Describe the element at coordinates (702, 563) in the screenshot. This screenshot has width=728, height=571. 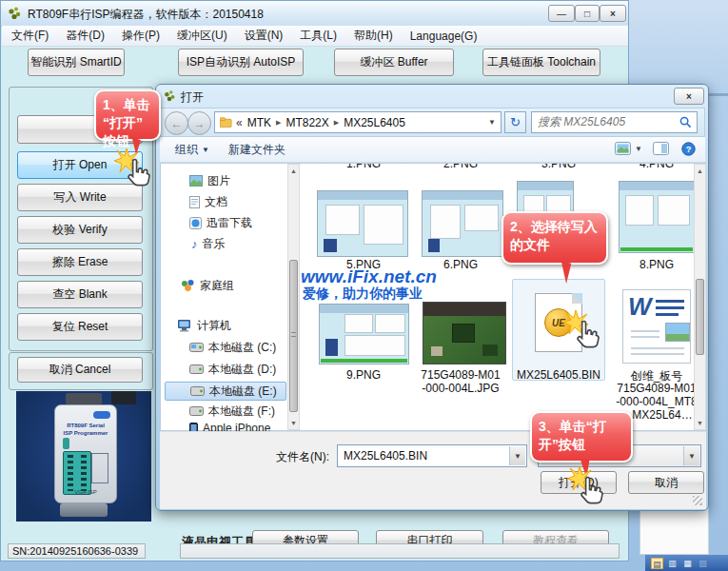
I see `taskbar-faded-icon: ▨` at that location.